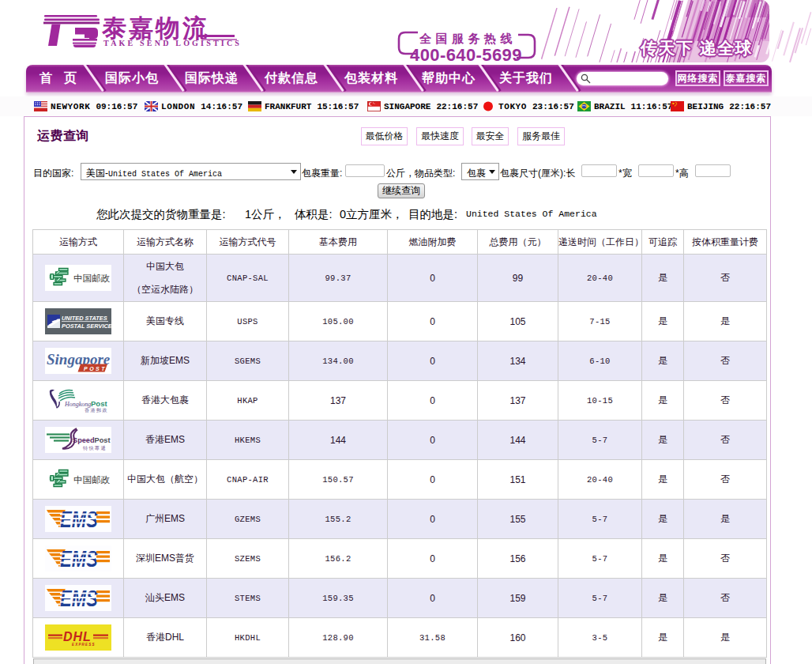  What do you see at coordinates (84, 645) in the screenshot?
I see `svg-text: EXPRESS` at bounding box center [84, 645].